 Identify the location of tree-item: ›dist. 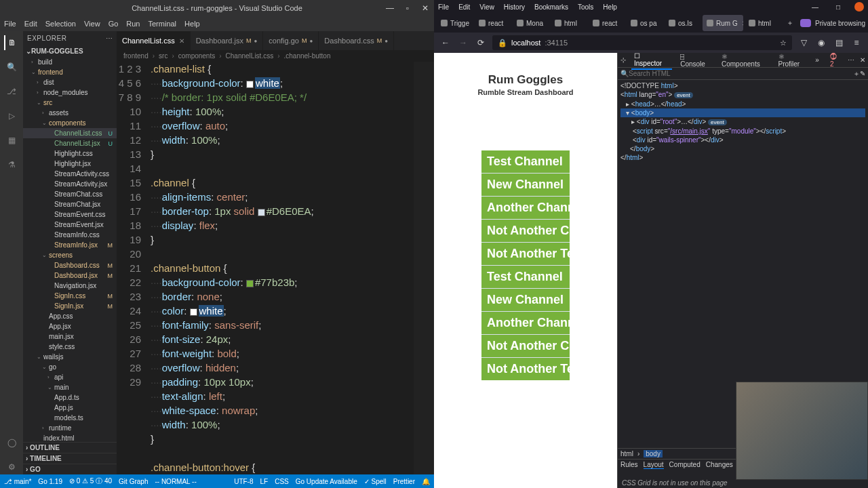
(70, 83).